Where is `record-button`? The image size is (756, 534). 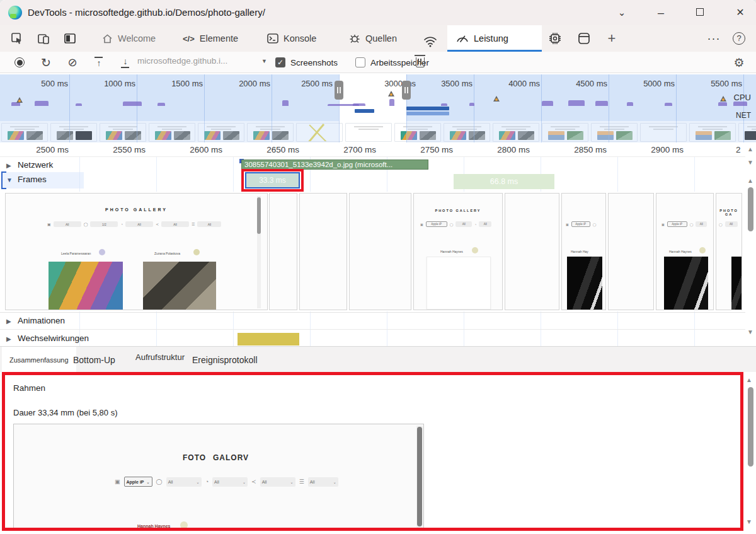 record-button is located at coordinates (20, 62).